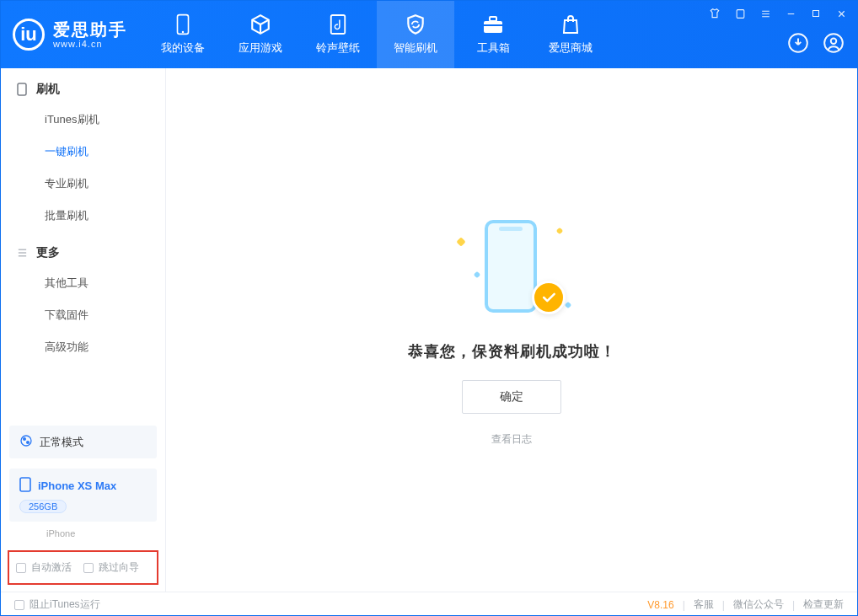 The image size is (858, 616). What do you see at coordinates (512, 440) in the screenshot?
I see `view-log-link: 查看日志` at bounding box center [512, 440].